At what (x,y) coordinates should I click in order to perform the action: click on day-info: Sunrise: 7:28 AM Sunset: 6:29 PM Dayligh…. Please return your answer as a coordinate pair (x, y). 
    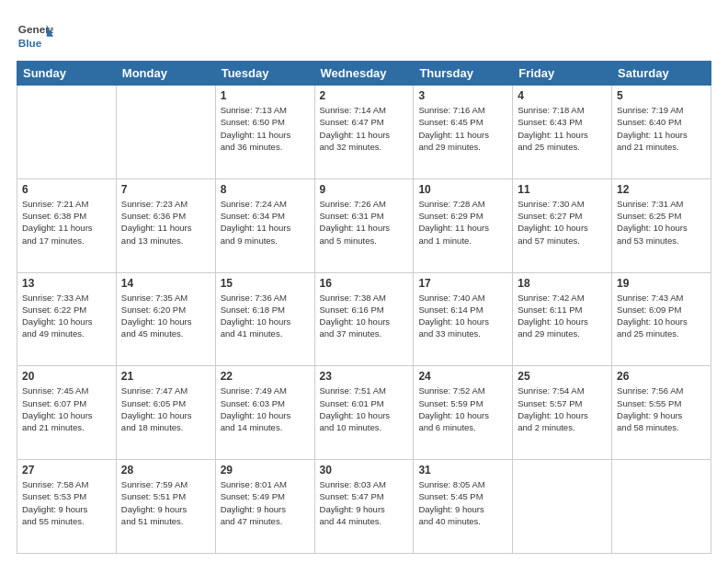
    Looking at the image, I should click on (463, 223).